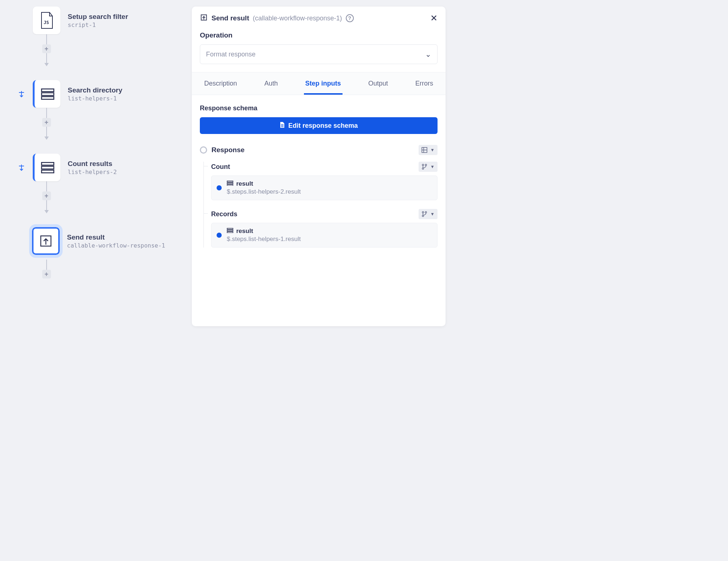  Describe the element at coordinates (95, 98) in the screenshot. I see `node-subtitle: list-helpers-1` at that location.